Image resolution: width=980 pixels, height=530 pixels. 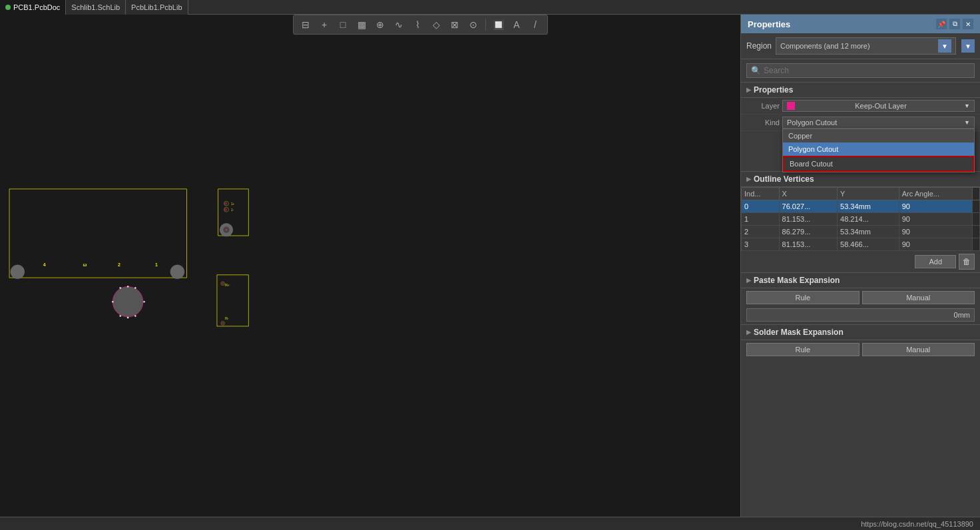 I want to click on table-row: 1 81.153... 48.214... 90, so click(x=861, y=220).